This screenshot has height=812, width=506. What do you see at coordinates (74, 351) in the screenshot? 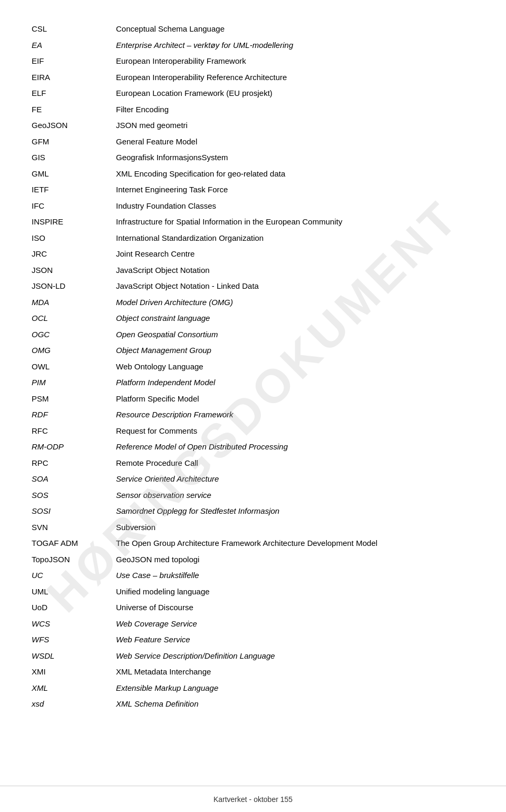
I see `abbreviation-cell: OMG` at bounding box center [74, 351].